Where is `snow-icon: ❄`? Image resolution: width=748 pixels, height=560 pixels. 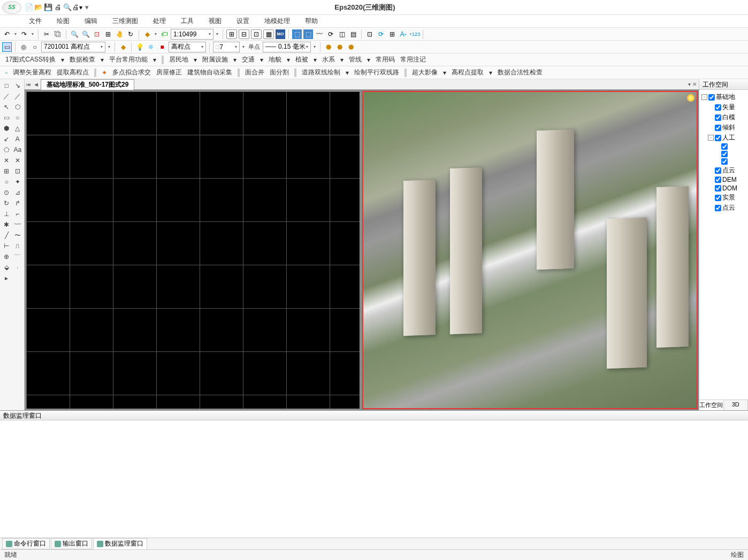
snow-icon: ❄ is located at coordinates (151, 47).